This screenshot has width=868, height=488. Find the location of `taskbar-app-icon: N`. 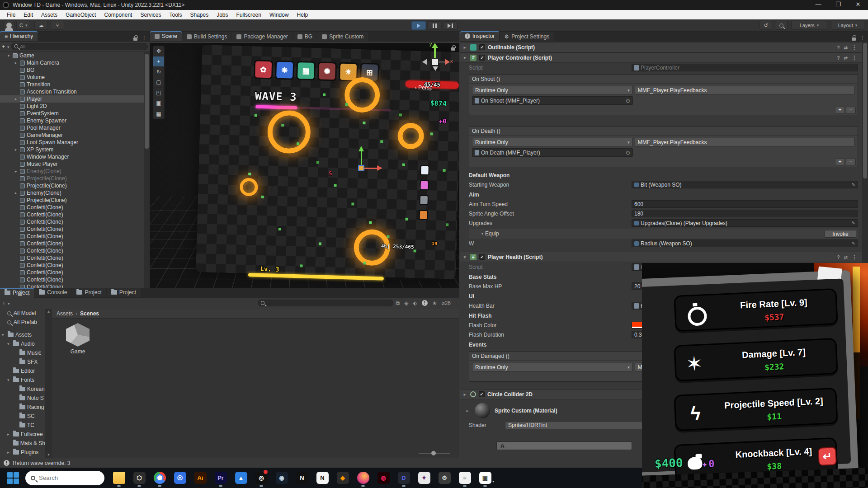

taskbar-app-icon: N is located at coordinates (322, 478).